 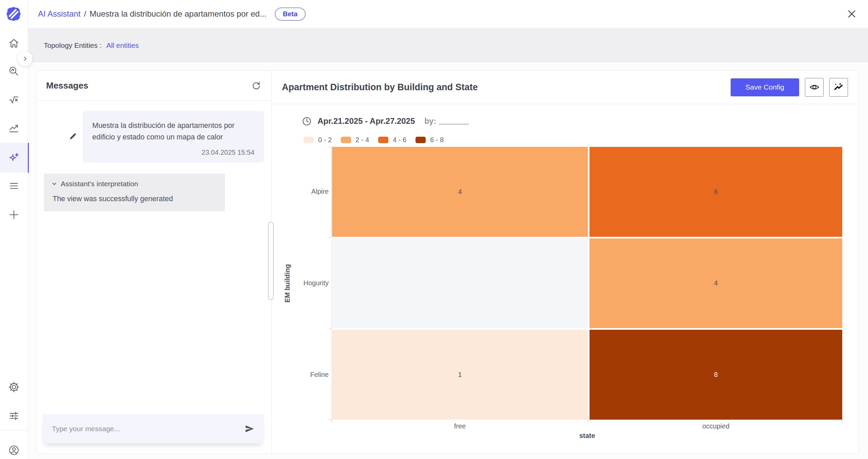 What do you see at coordinates (14, 100) in the screenshot?
I see `sidebar-item-math` at bounding box center [14, 100].